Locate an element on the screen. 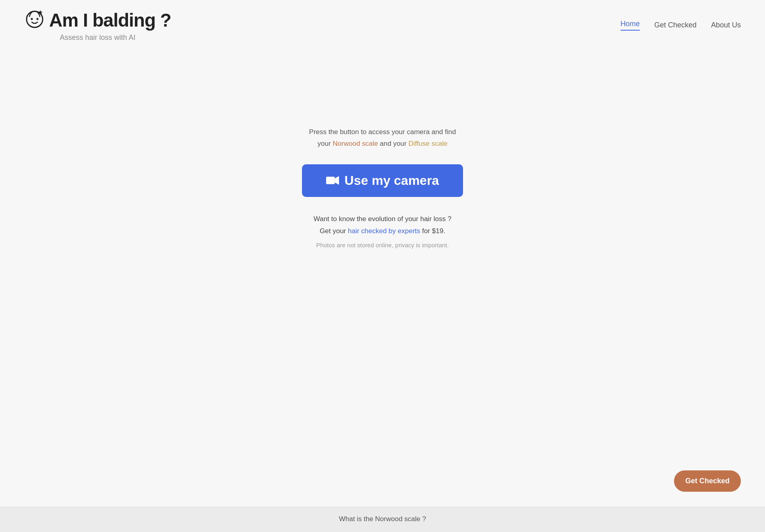  nav-home: Home is located at coordinates (630, 25).